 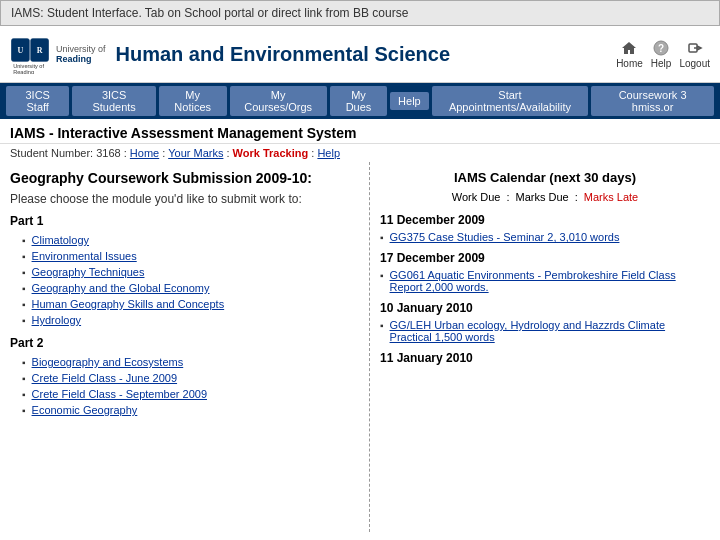 What do you see at coordinates (652, 101) in the screenshot?
I see `nav-coursework-link: Coursework 3 hmiss.or` at bounding box center [652, 101].